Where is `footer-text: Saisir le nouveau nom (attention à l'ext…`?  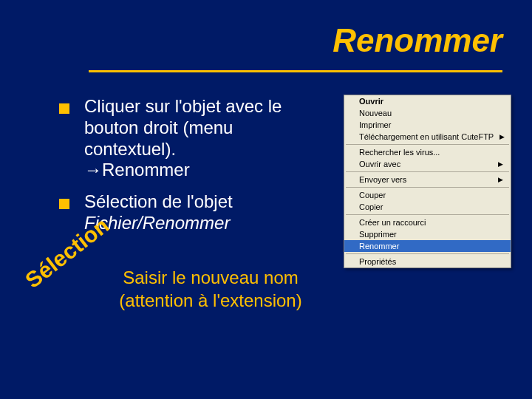
footer-text: Saisir le nouveau nom (attention à l'ext… is located at coordinates (211, 289).